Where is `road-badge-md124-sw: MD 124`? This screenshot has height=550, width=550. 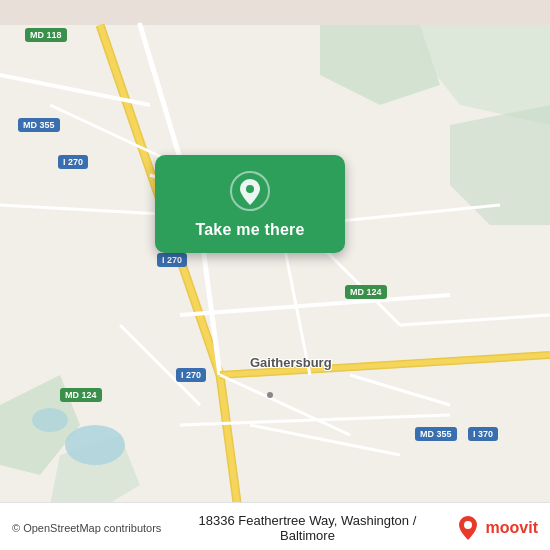 road-badge-md124-sw: MD 124 is located at coordinates (81, 395).